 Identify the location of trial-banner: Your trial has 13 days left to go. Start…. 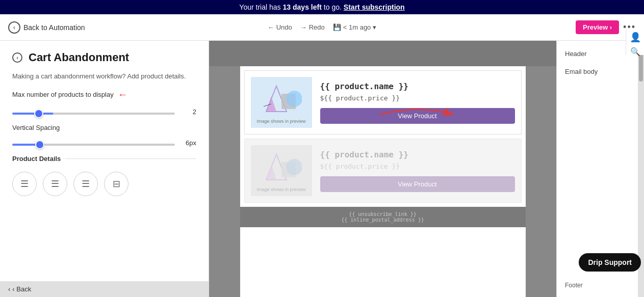
(322, 7).